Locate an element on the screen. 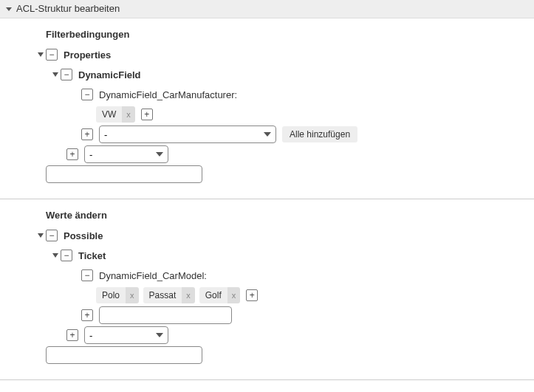 This screenshot has width=534, height=392. tree-node-possible: Possible is located at coordinates (267, 235).